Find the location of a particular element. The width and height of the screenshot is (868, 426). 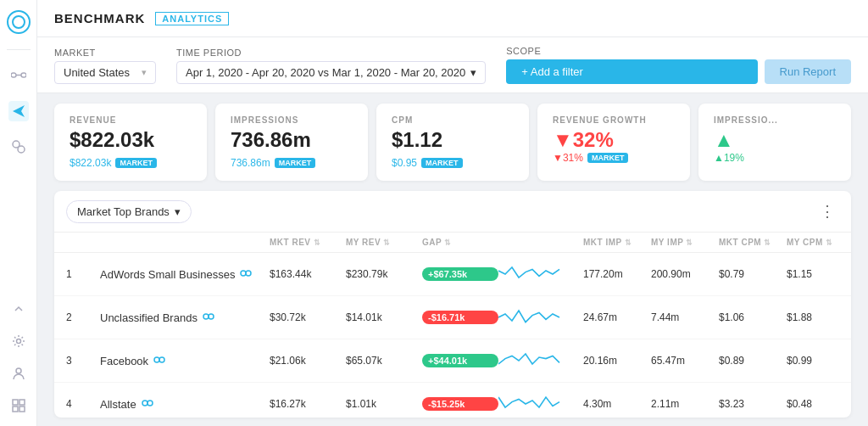

col-hdr-my-imp: MY IMP ⇅ is located at coordinates (685, 243).